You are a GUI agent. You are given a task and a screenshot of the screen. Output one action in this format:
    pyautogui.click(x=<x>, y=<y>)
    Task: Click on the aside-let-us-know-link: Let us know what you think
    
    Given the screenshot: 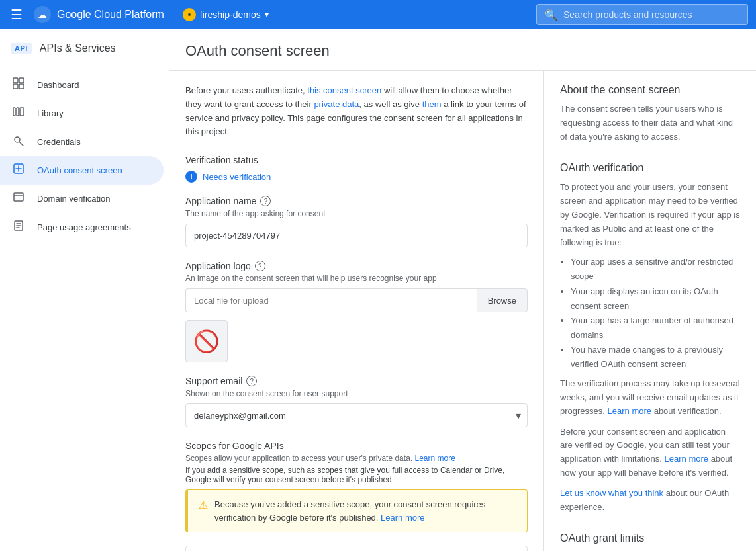 What is the action you would take?
    pyautogui.click(x=612, y=493)
    